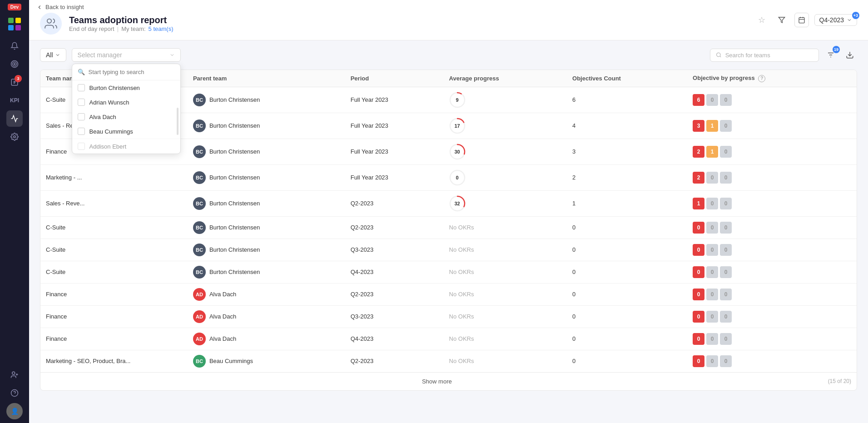 The width and height of the screenshot is (868, 423). Describe the element at coordinates (449, 272) in the screenshot. I see `table-row: C-SuiteBCBurton ChristensenQ4-2023No OKR…` at that location.